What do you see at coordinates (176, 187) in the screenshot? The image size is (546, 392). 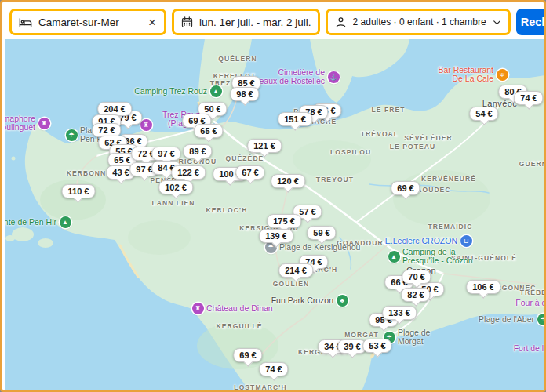 I see `price-marker: 102 €` at bounding box center [176, 187].